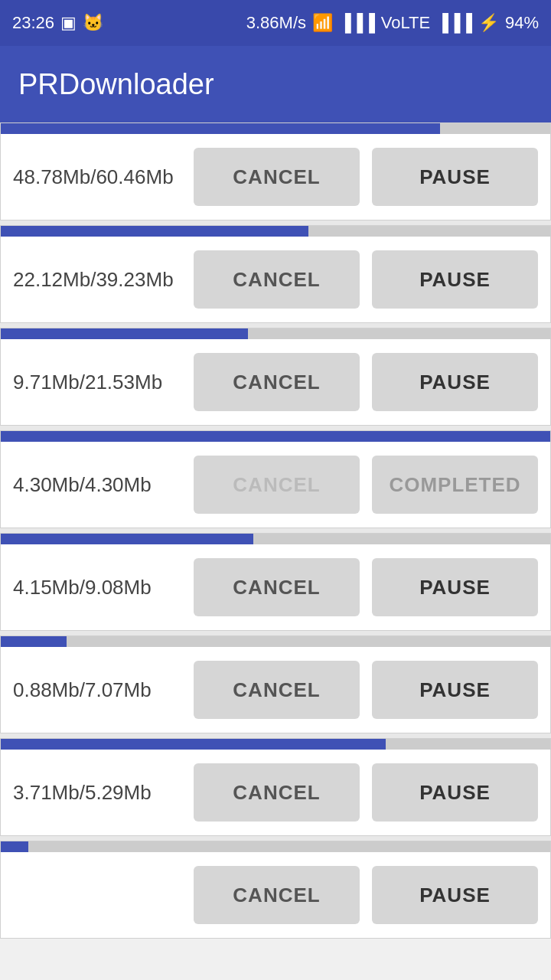 This screenshot has height=980, width=551. I want to click on app-bar: PRDownloader, so click(276, 84).